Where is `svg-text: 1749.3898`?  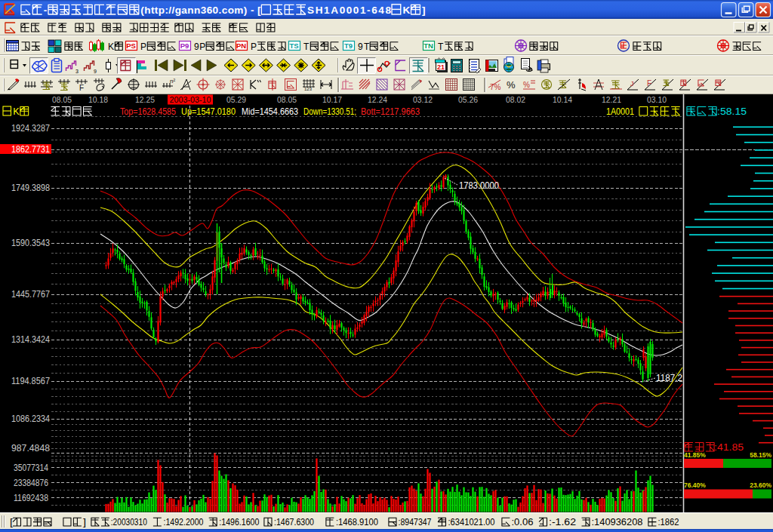 svg-text: 1749.3898 is located at coordinates (30, 188).